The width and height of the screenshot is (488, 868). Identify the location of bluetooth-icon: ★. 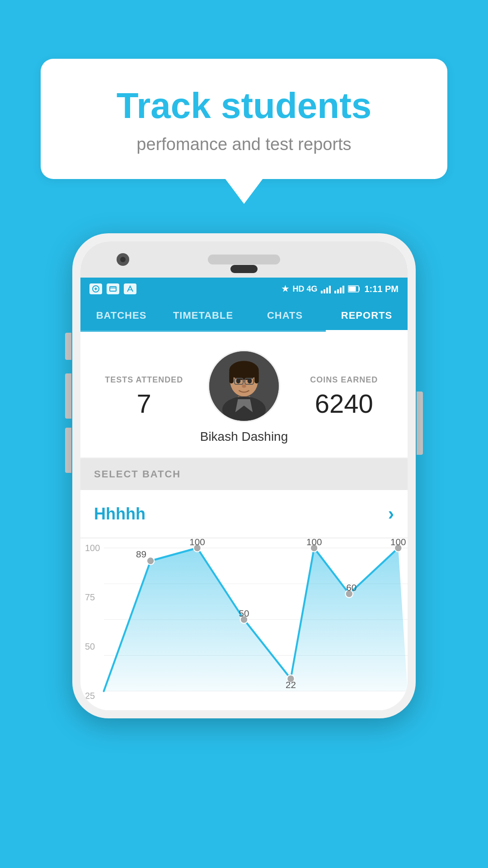
(285, 289).